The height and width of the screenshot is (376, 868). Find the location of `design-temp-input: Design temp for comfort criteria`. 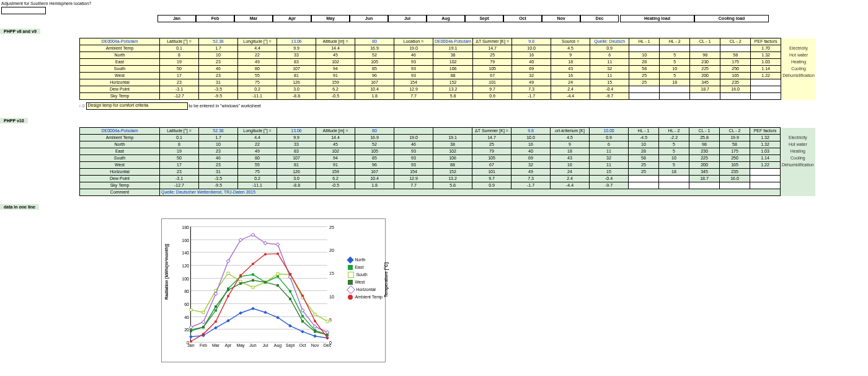

design-temp-input: Design temp for comfort criteria is located at coordinates (137, 106).